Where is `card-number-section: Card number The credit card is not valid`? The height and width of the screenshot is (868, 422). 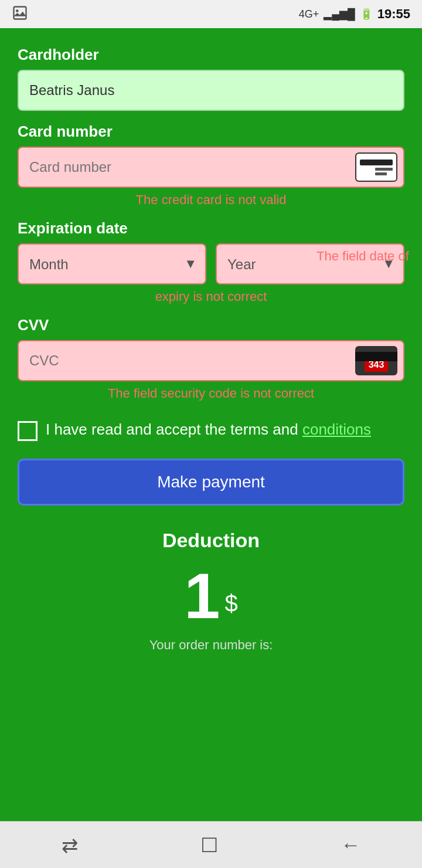 card-number-section: Card number The credit card is not valid is located at coordinates (211, 165).